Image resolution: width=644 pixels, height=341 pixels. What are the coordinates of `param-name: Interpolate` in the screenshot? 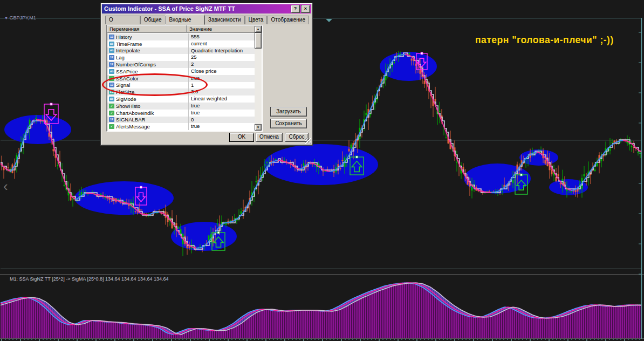 It's located at (128, 51).